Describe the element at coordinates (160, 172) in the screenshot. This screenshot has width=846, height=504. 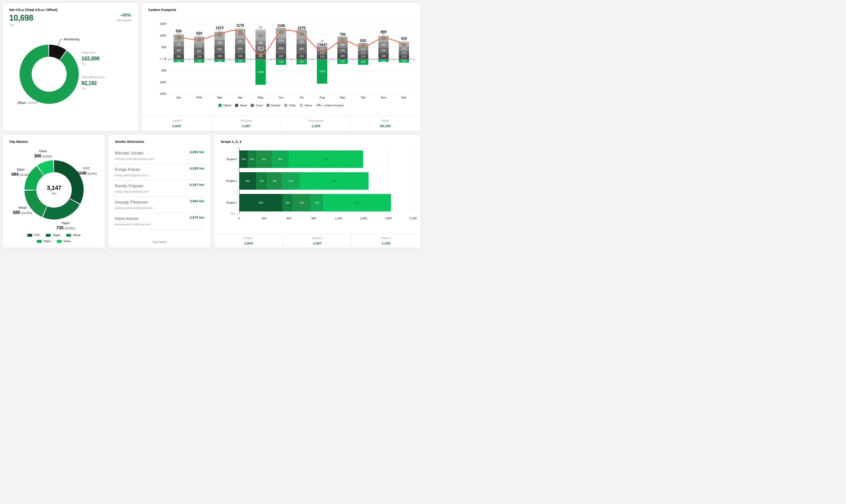
I see `vendor-row: Emigo Kiarenemigo.kiaren@gmail.com4,289 …` at that location.